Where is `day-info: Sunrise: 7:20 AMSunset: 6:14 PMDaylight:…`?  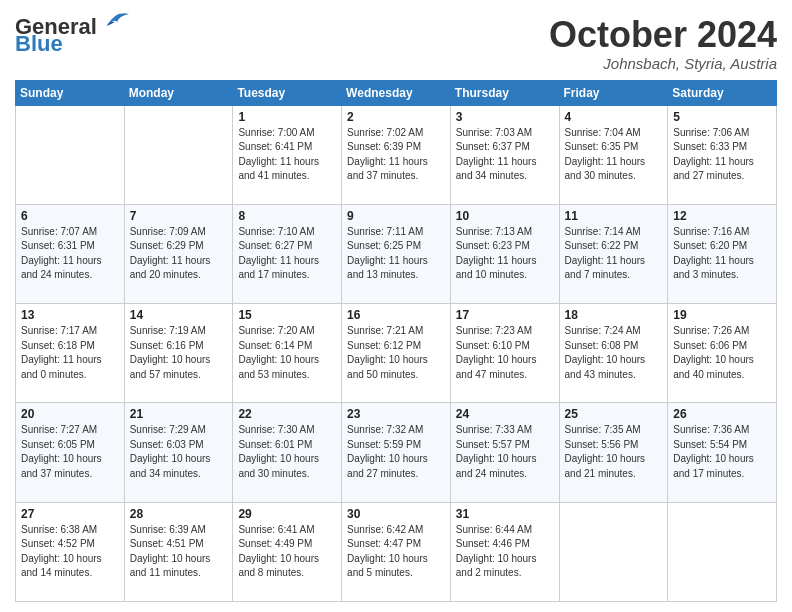 day-info: Sunrise: 7:20 AMSunset: 6:14 PMDaylight:… is located at coordinates (287, 353).